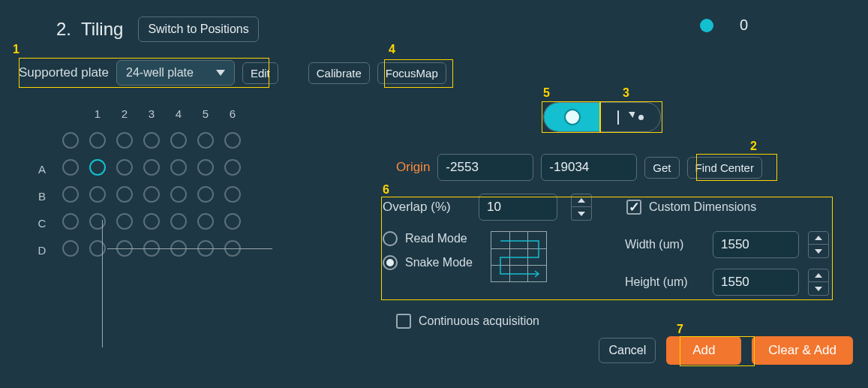  I want to click on custom-dimensions-checkbox: Custom Dimensions, so click(692, 207).